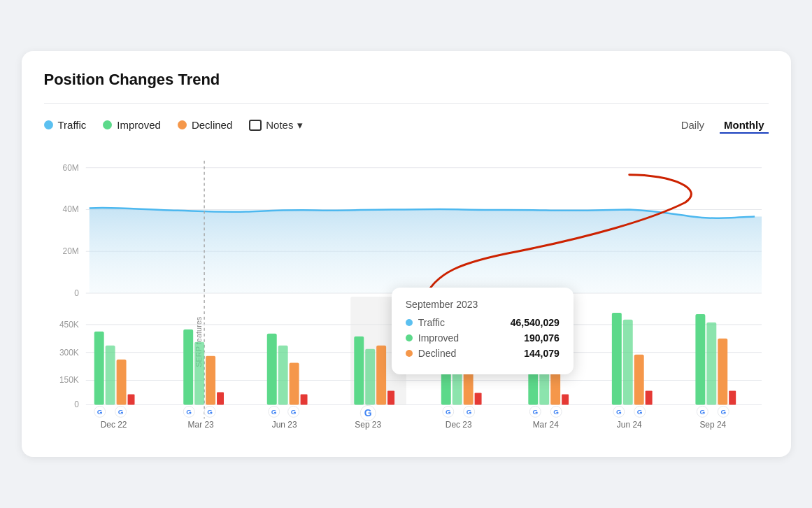 The image size is (812, 508). I want to click on notes-icon, so click(255, 125).